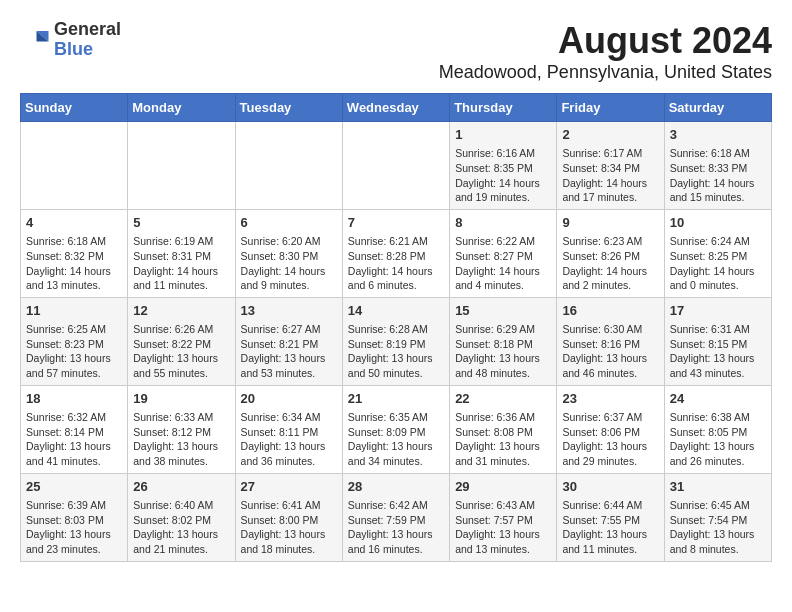 The width and height of the screenshot is (792, 612). I want to click on day-info: Sunrise: 6:34 AM, so click(289, 418).